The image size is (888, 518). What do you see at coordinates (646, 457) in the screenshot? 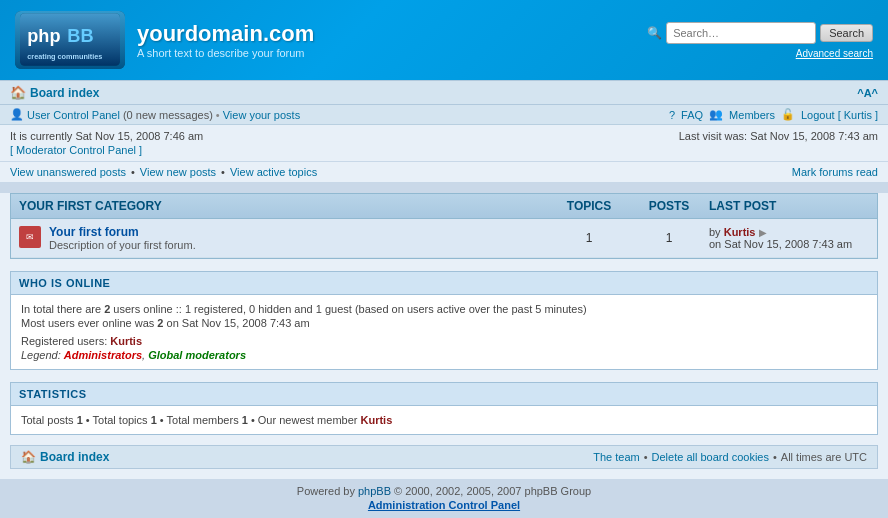
I see `bottom-sep1: •` at bounding box center [646, 457].